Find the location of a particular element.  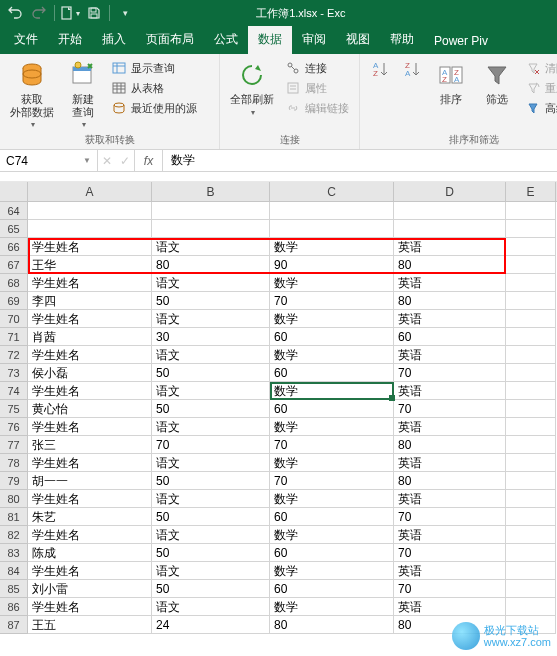

sort-button: AZZA 排序 is located at coordinates (451, 82).